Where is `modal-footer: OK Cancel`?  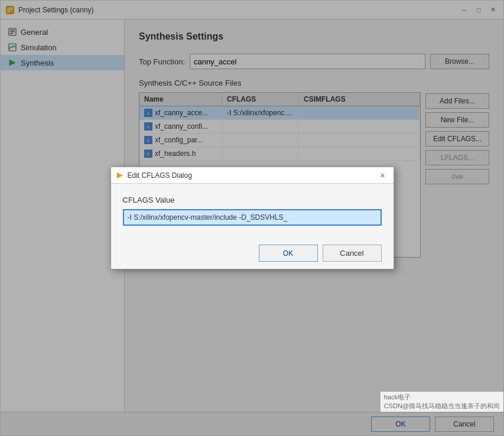
modal-footer: OK Cancel is located at coordinates (252, 253).